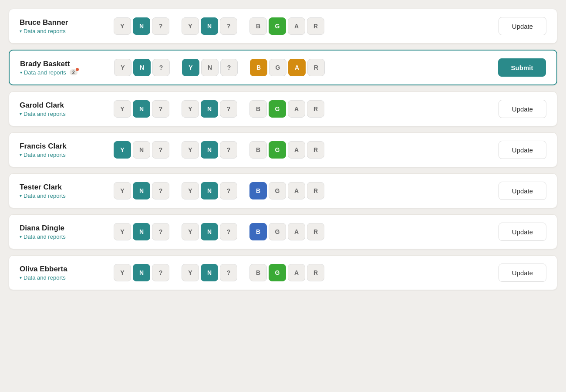 Image resolution: width=566 pixels, height=392 pixels. I want to click on group3-btn-r-oliva-ebberta: R, so click(316, 273).